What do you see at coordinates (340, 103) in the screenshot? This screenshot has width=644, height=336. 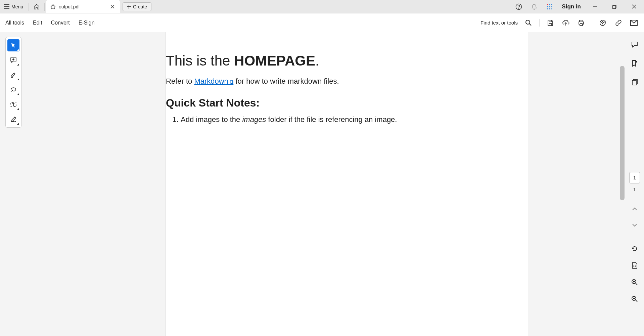 I see `doc-heading-2: Quick Start Notes:` at bounding box center [340, 103].